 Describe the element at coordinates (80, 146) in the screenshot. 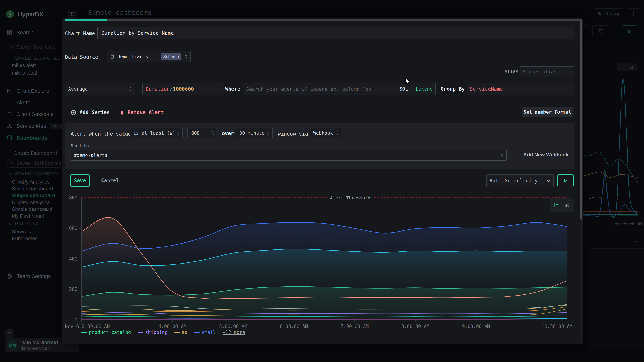

I see `send-to-label: Send to` at that location.